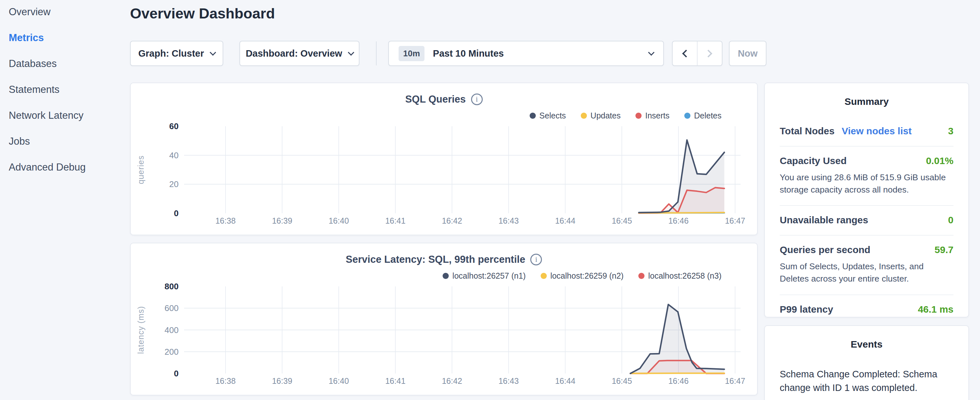 The image size is (980, 400). I want to click on time-range-dropdown: 10m Past 10 Minutes, so click(526, 53).